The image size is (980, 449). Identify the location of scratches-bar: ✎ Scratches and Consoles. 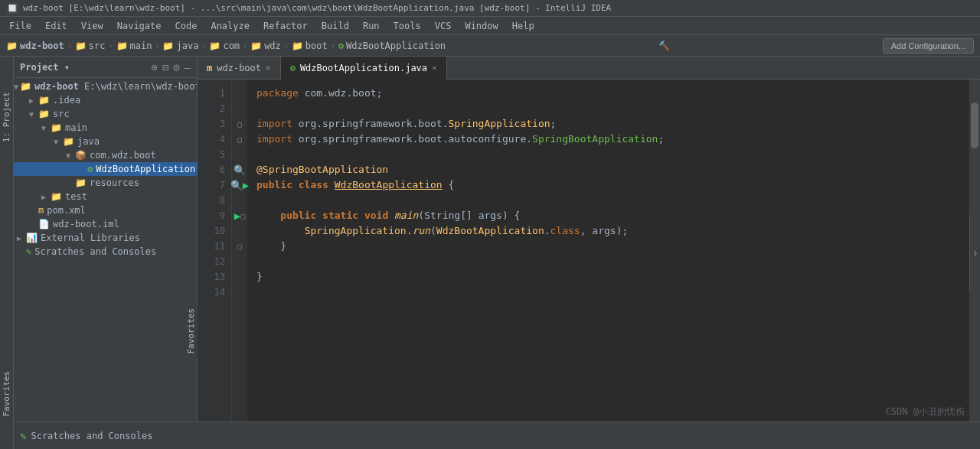
(497, 435).